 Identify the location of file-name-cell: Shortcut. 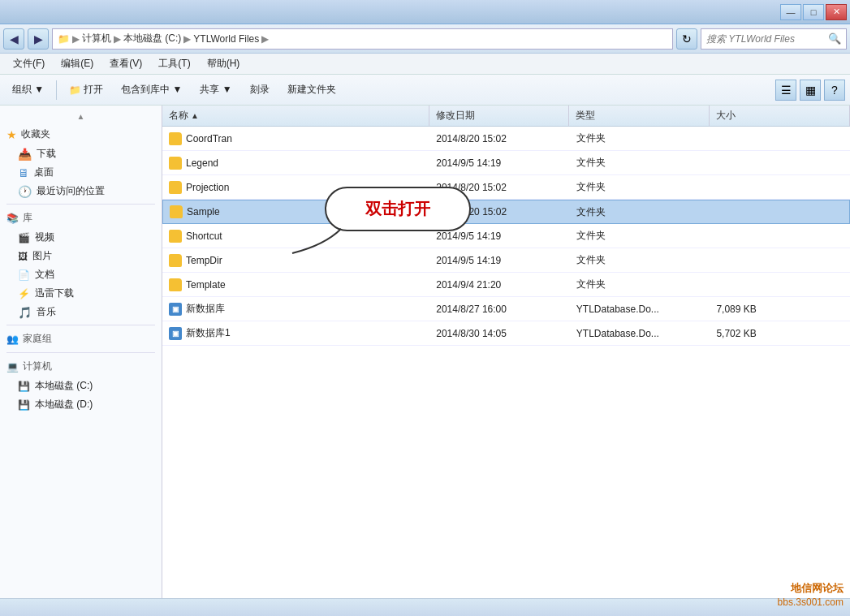
(296, 236).